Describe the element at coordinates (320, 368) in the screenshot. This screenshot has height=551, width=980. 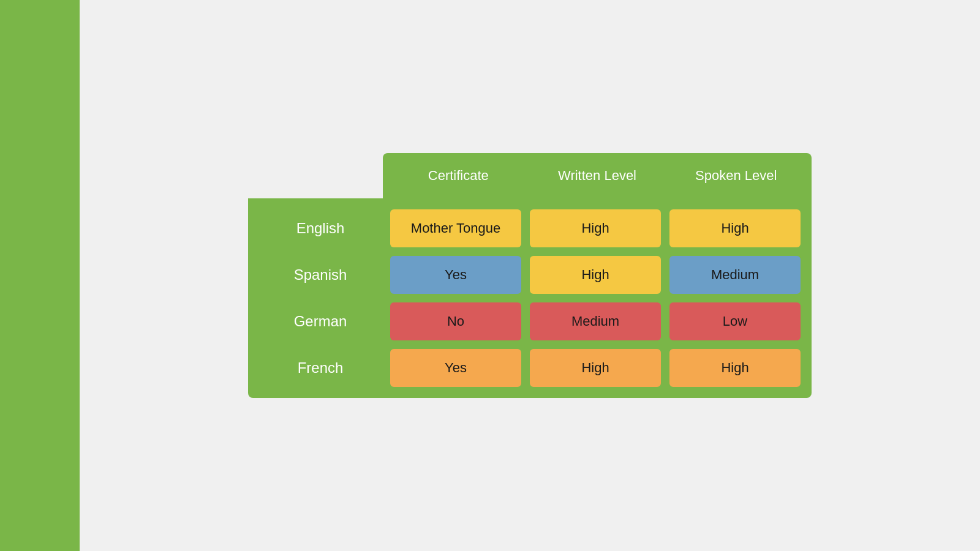
I see `language-label: French` at that location.